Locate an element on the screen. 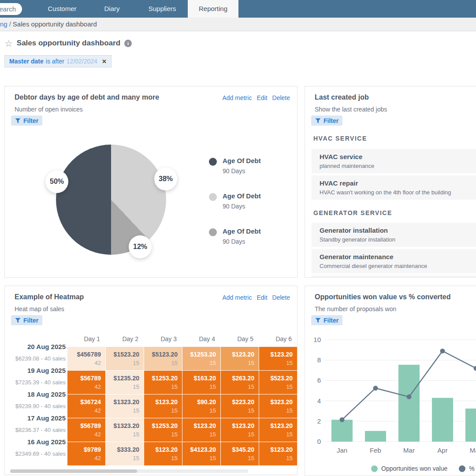 The width and height of the screenshot is (476, 476). job-section-heading: HVAC SERVICE is located at coordinates (340, 138).